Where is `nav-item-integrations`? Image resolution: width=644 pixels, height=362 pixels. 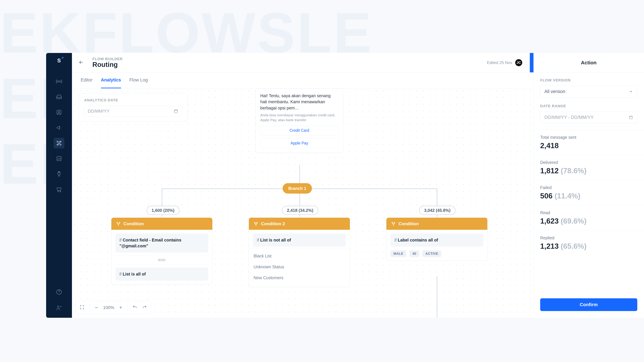
nav-item-integrations is located at coordinates (59, 174).